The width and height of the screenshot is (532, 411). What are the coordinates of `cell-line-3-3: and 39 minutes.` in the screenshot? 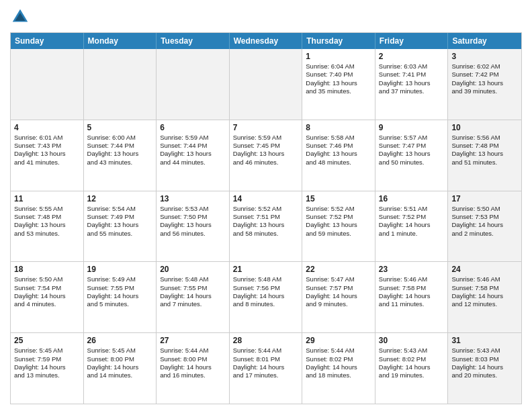 It's located at (485, 91).